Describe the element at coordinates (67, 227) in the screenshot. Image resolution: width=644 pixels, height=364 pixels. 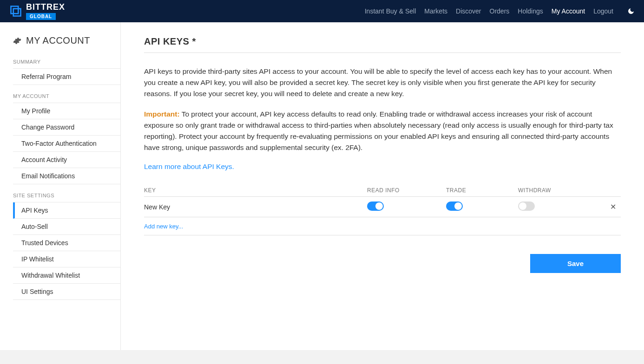
I see `sidebar-item-auto-sell: Auto-Sell` at that location.